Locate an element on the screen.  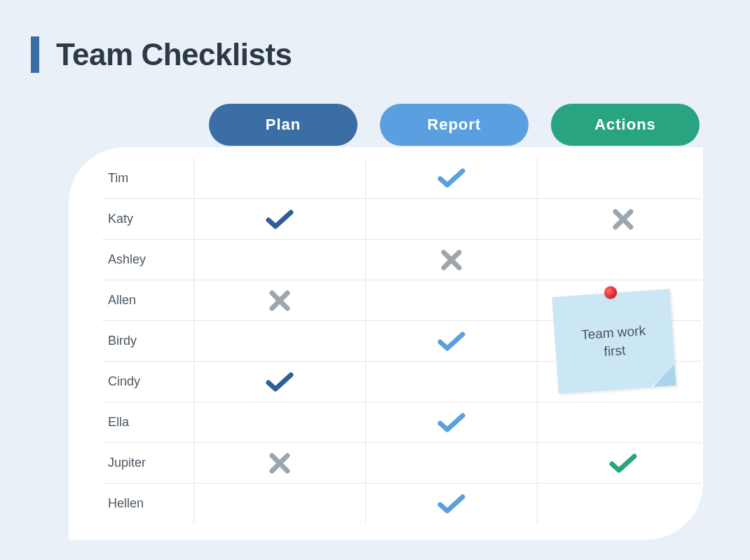
member-name: Katy is located at coordinates (148, 219).